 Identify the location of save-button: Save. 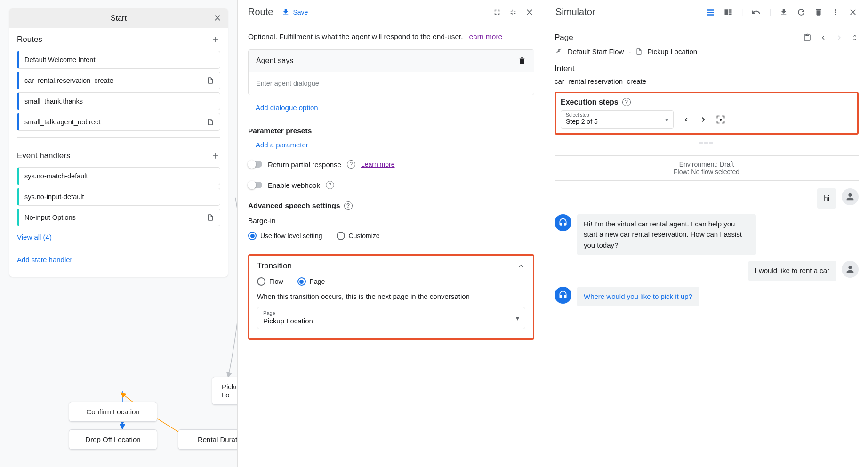
(295, 12).